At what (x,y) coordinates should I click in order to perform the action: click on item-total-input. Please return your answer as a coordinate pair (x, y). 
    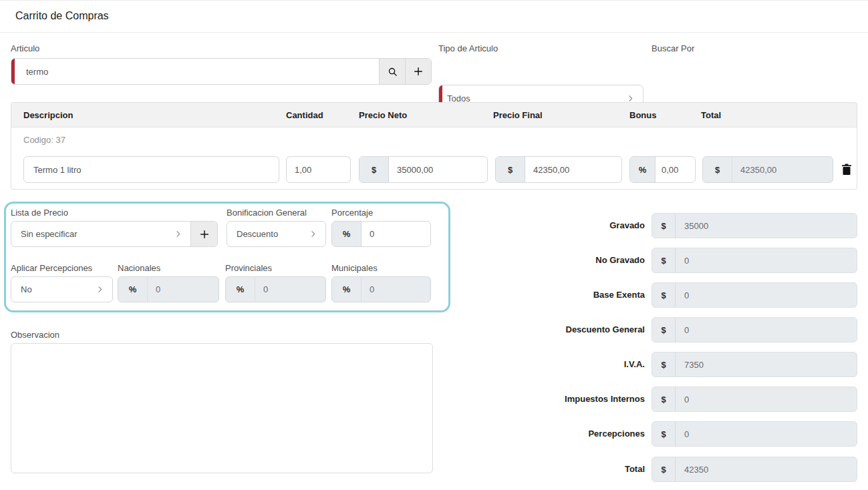
    Looking at the image, I should click on (782, 170).